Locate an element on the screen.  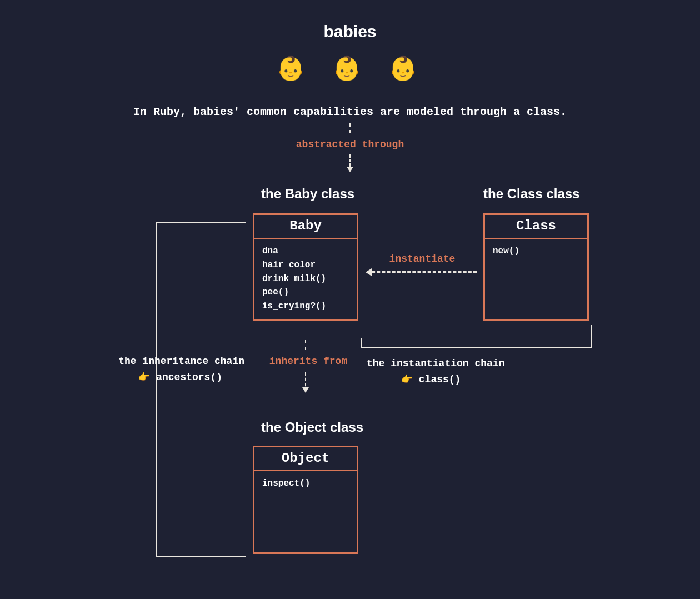
label-abstracted-through: abstracted through is located at coordinates (350, 144).